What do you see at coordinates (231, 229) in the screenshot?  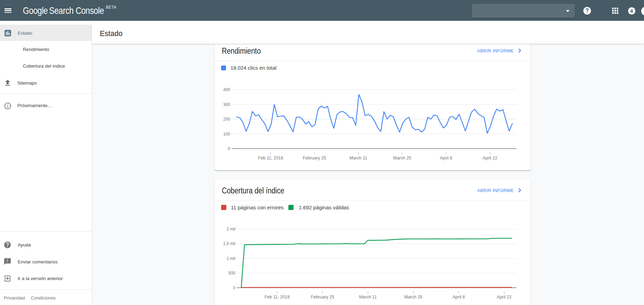 I see `svg-text: 2 mil` at bounding box center [231, 229].